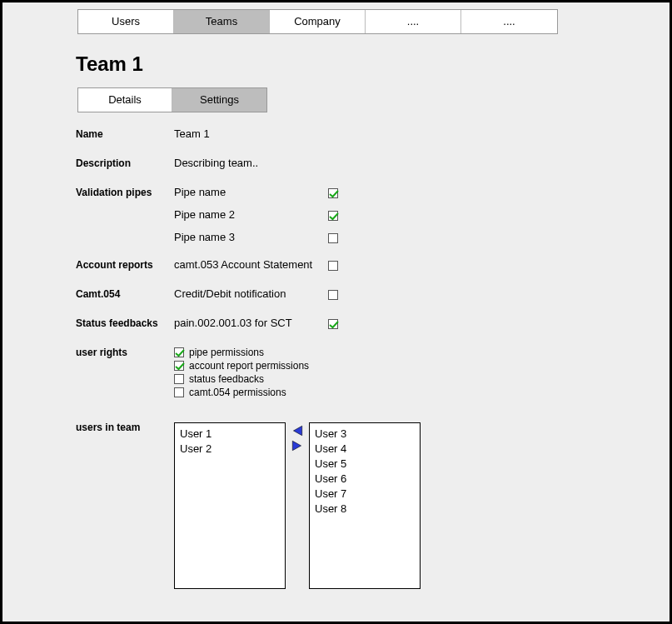  I want to click on pipe-0-checkbox, so click(333, 193).